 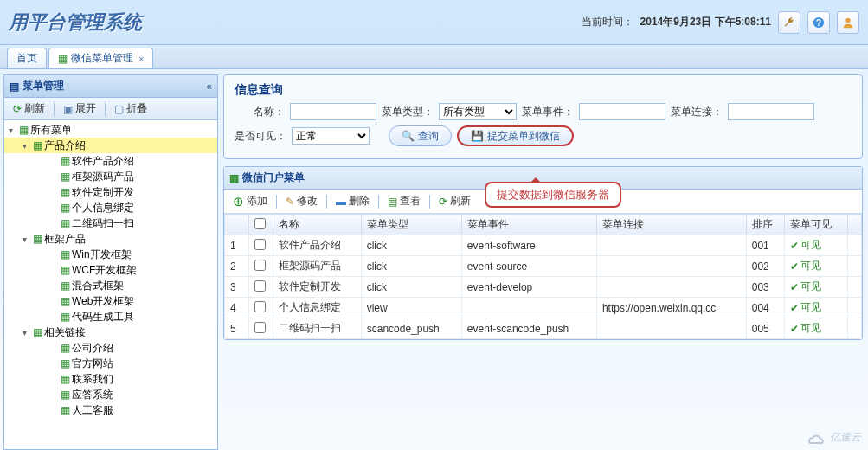 I want to click on table-row: 3软件定制开发clickevent-develop003✔可见, so click(x=543, y=287).